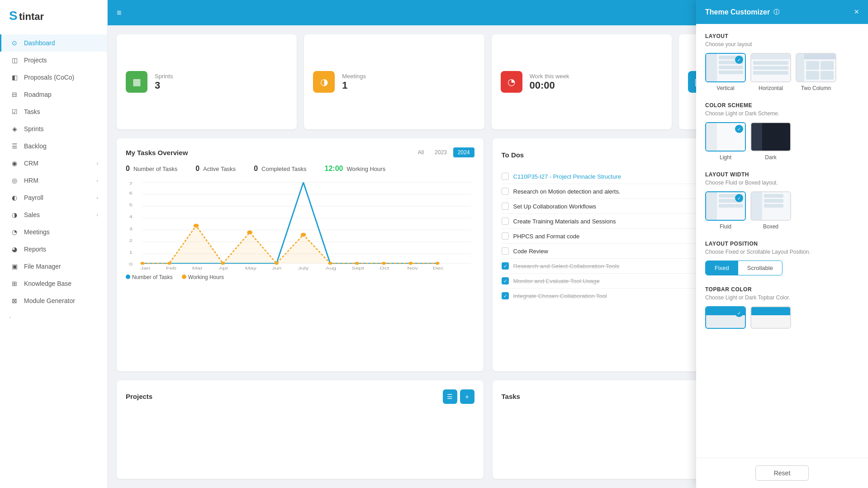  I want to click on width-label-boxed: Boxed, so click(771, 227).